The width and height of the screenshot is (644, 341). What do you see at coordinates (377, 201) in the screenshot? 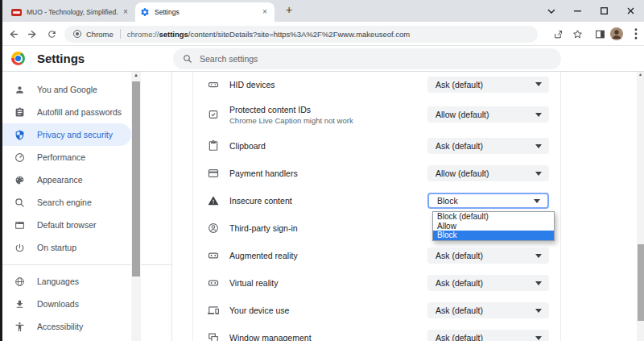
I see `permission-row-insecure-content: Insecure content Block` at bounding box center [377, 201].